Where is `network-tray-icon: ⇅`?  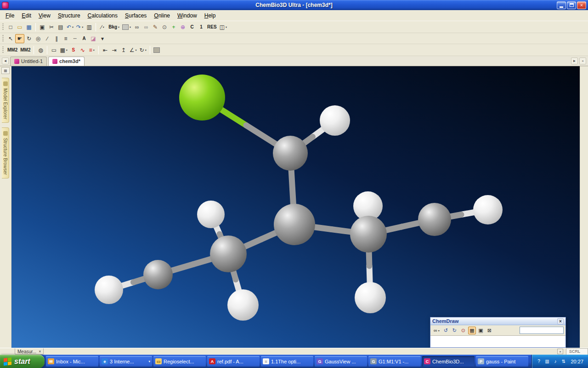
network-tray-icon: ⇅ is located at coordinates (563, 362).